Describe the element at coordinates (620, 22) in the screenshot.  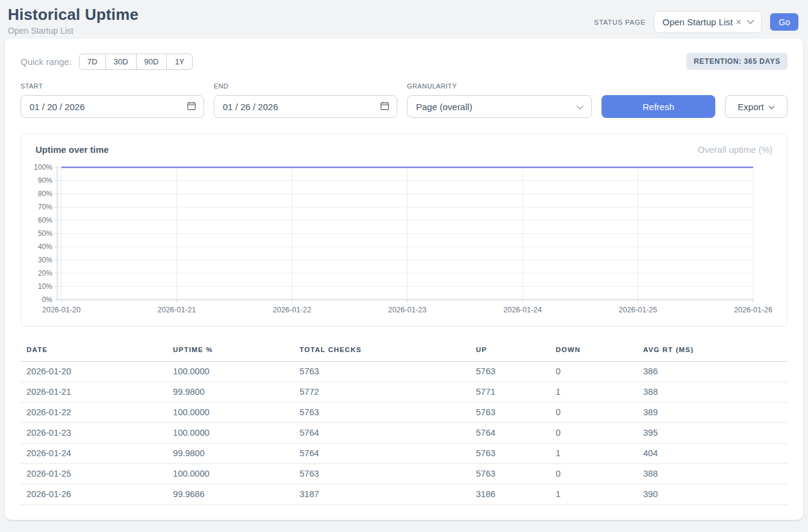
I see `status-page-label: STATUS PAGE` at that location.